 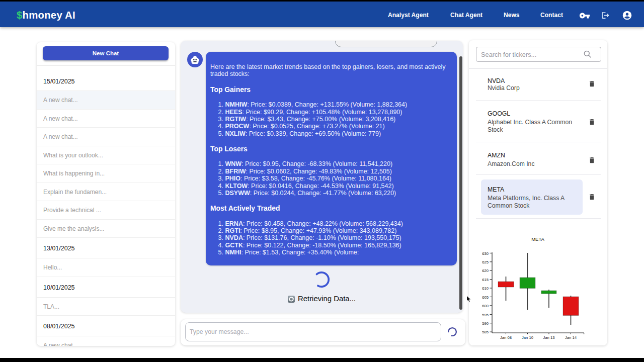 I want to click on svg-text: Jan 14, so click(x=571, y=338).